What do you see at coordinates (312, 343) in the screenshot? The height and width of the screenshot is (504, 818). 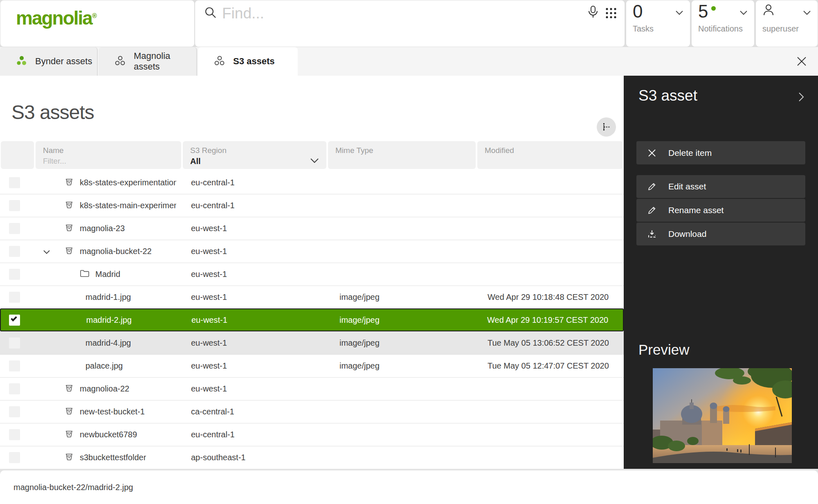 I see `table-row: madrid-4.jpg eu-west-1 image/jpeg Tue Ma…` at bounding box center [312, 343].